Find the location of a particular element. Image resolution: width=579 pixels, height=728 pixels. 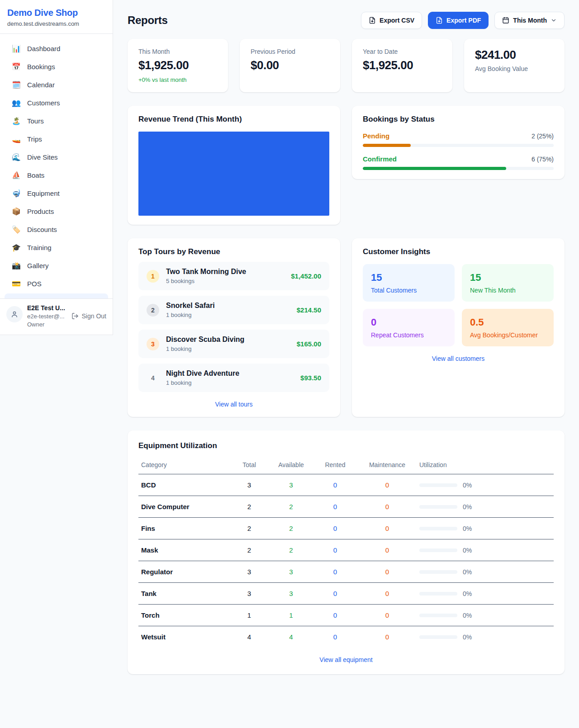

page-header: Reports Export CSV Export PDF This Month is located at coordinates (346, 20).